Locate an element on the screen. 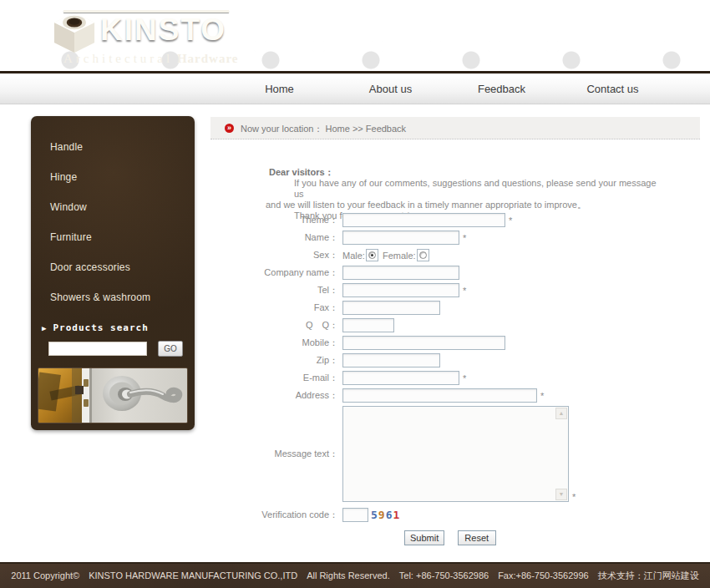 The width and height of the screenshot is (710, 588). mobile-input is located at coordinates (424, 342).